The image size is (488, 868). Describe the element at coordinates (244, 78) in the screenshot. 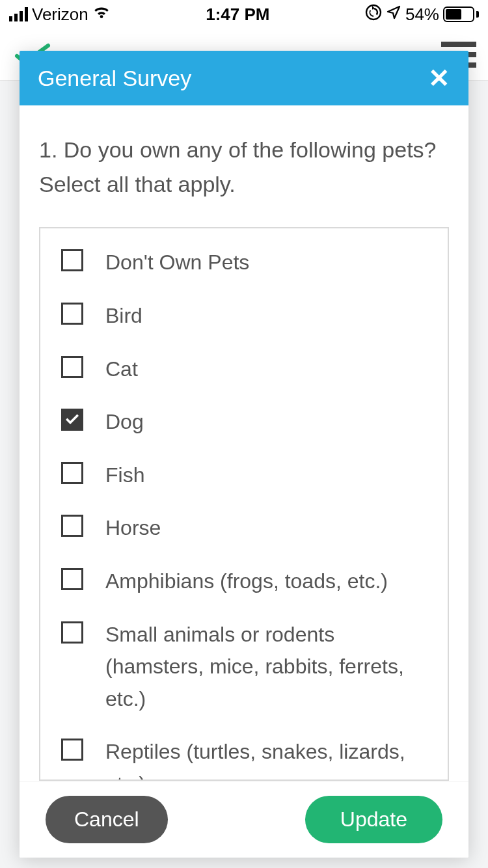

I see `modal-header: General Survey ✕` at that location.